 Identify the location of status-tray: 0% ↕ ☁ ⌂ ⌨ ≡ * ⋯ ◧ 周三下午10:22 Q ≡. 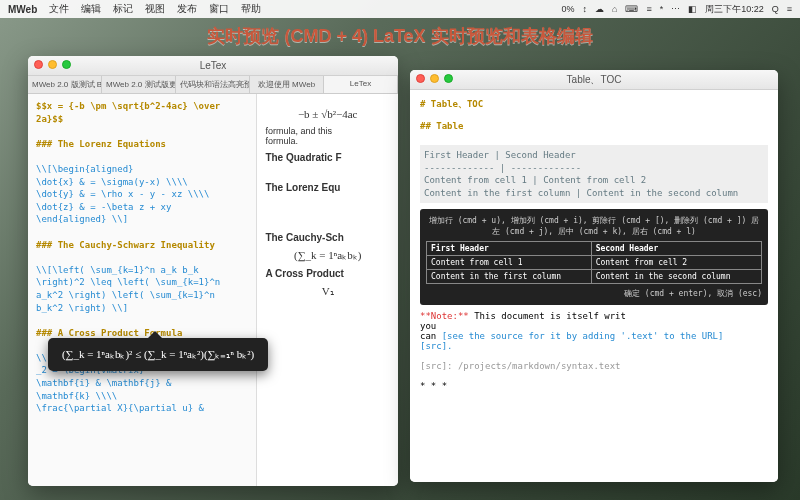
(676, 10).